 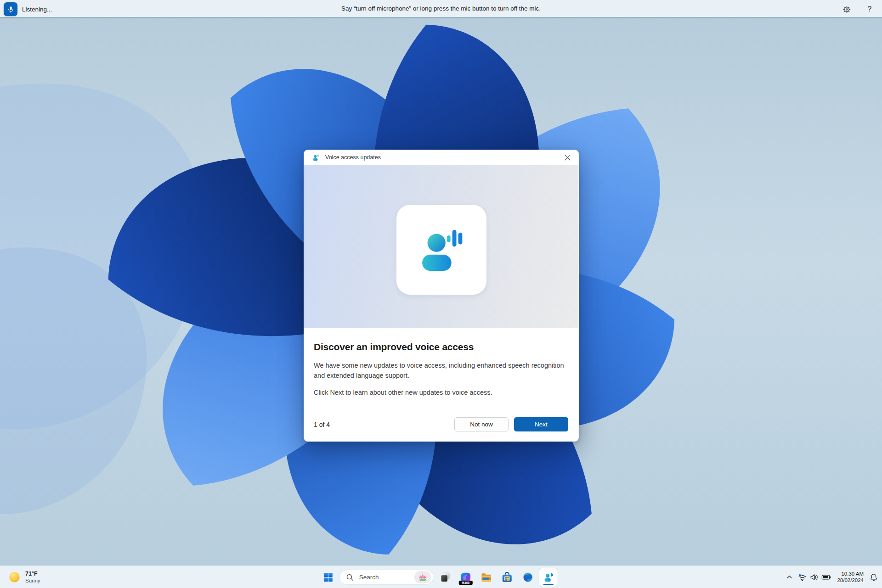 What do you see at coordinates (423, 577) in the screenshot?
I see `search-highlight-thumbnail` at bounding box center [423, 577].